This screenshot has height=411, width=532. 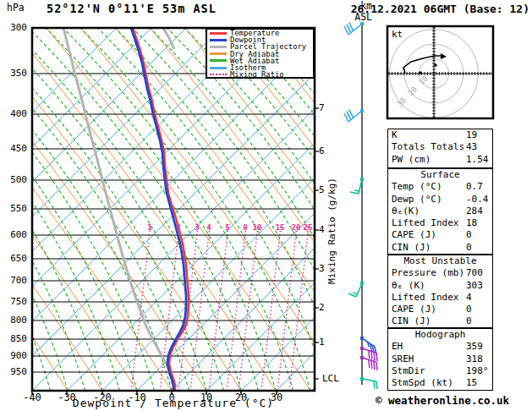 I want to click on panel-row-label: Pressure (mb), so click(x=428, y=273).